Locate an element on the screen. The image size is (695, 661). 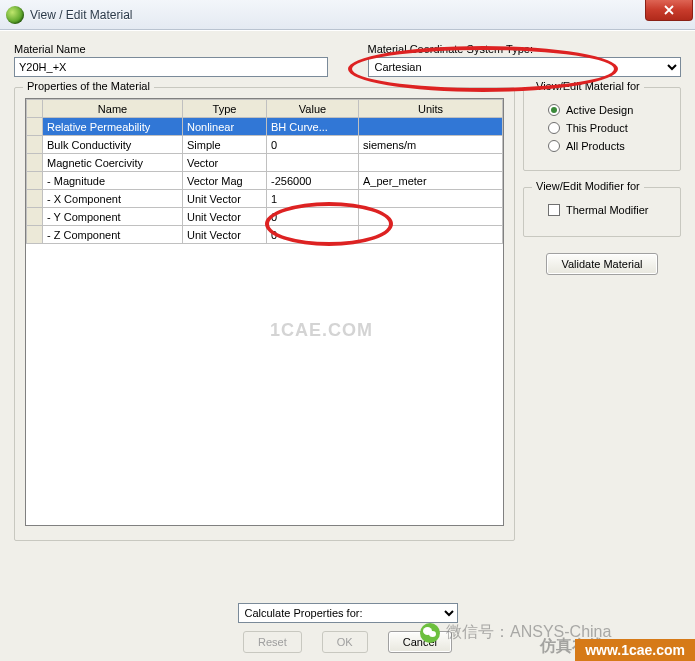
col-units: Units is located at coordinates (431, 109).